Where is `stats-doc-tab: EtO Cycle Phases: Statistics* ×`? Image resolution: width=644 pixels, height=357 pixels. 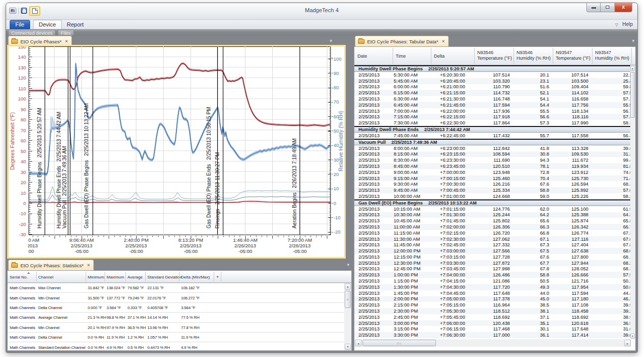
stats-doc-tab: EtO Cycle Phases: Statistics* × is located at coordinates (51, 265).